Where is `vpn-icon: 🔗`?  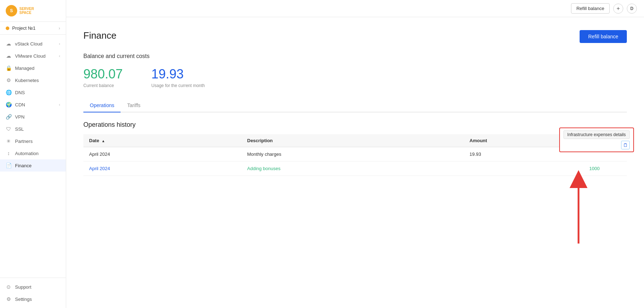 vpn-icon: 🔗 is located at coordinates (9, 117).